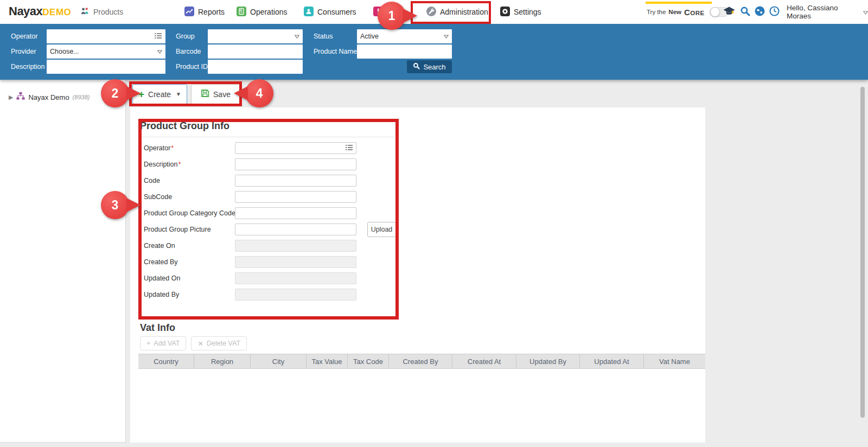  What do you see at coordinates (296, 229) in the screenshot?
I see `picture-input` at bounding box center [296, 229].